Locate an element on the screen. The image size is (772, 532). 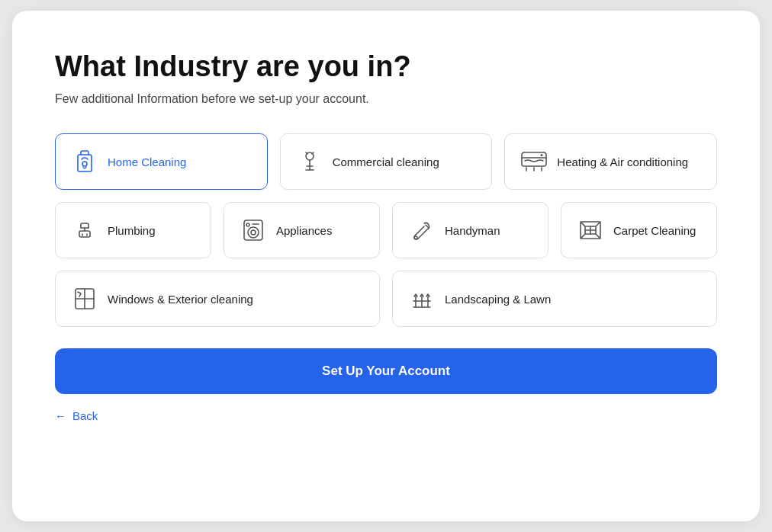
industry-row-2: Plumbing Appliances is located at coordinates (386, 230).